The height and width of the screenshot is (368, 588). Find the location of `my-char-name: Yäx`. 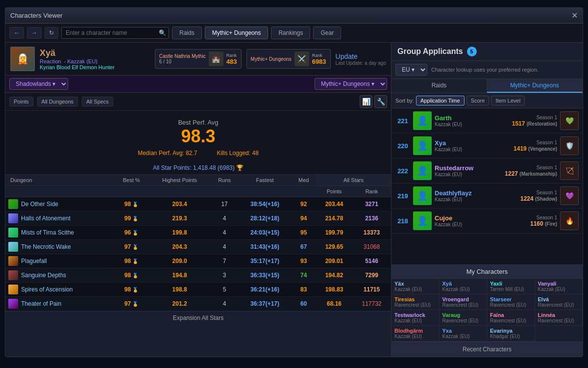

my-char-name: Yäx is located at coordinates (416, 284).